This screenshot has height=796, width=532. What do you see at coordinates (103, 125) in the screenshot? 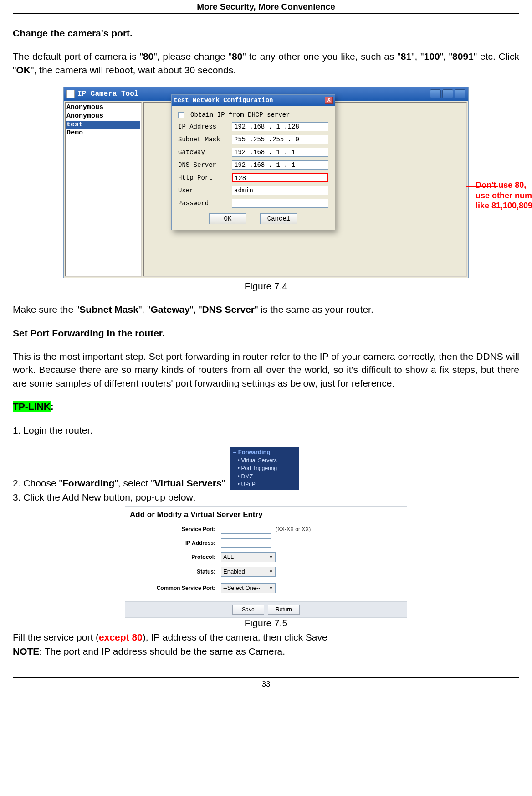
I see `list-item-selected: test` at bounding box center [103, 125].